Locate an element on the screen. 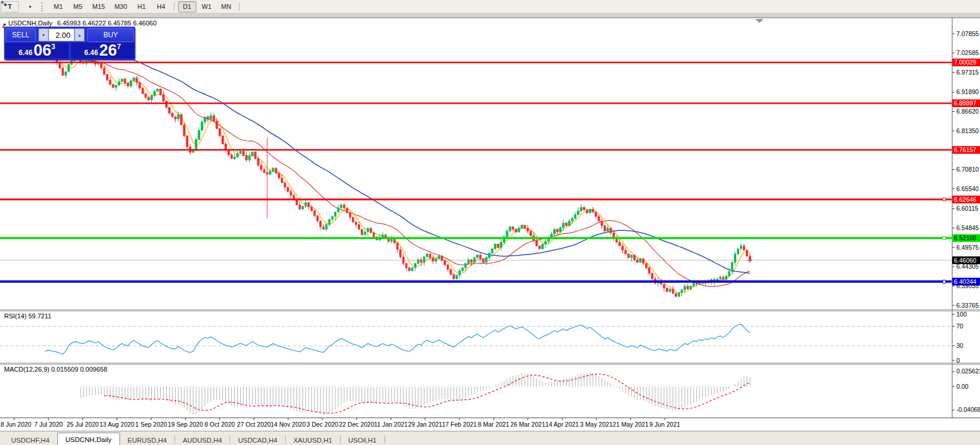 Image resolution: width=980 pixels, height=445 pixels. separator-main-rsi is located at coordinates (490, 310).